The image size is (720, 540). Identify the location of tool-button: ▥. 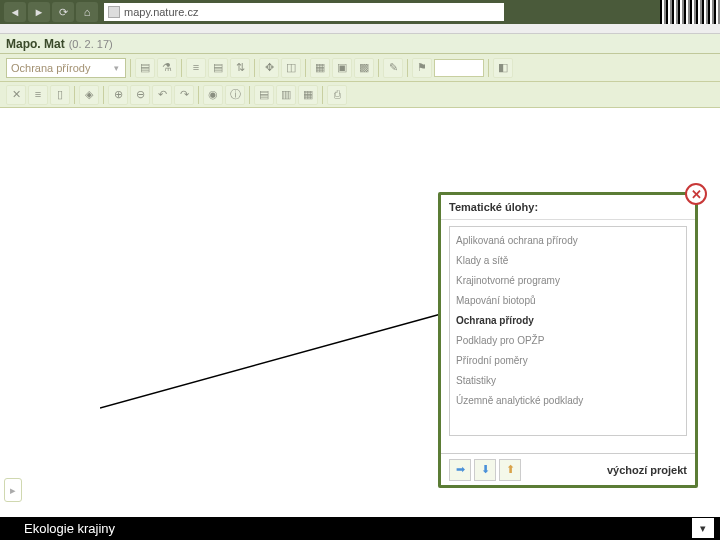
(286, 95).